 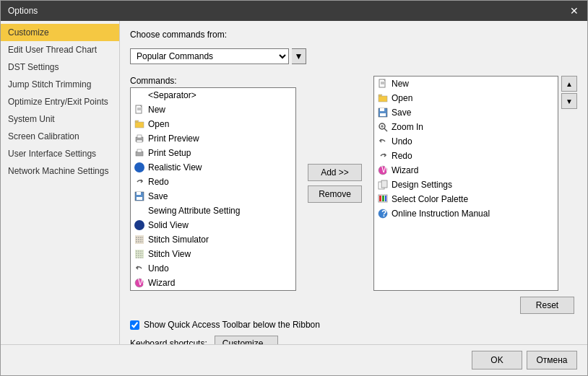 What do you see at coordinates (354, 35) in the screenshot?
I see `choose-commands-label: Choose commands from:` at bounding box center [354, 35].